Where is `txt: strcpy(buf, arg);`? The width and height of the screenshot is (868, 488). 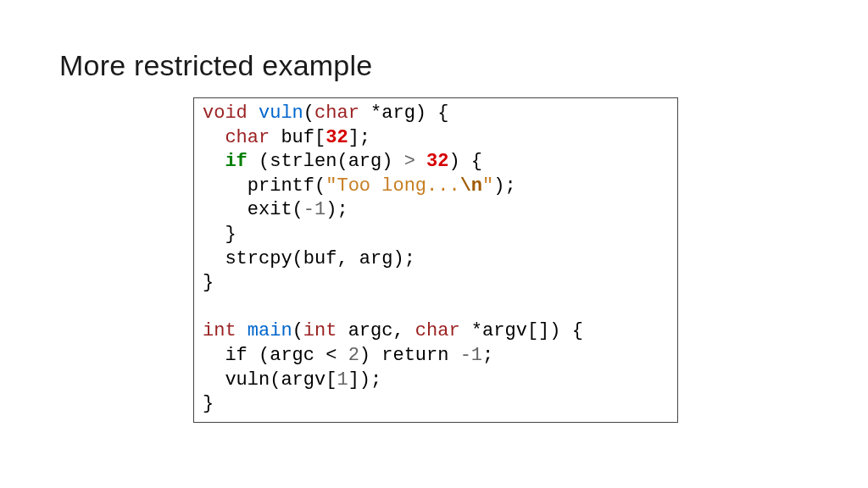 txt: strcpy(buf, arg); is located at coordinates (309, 259).